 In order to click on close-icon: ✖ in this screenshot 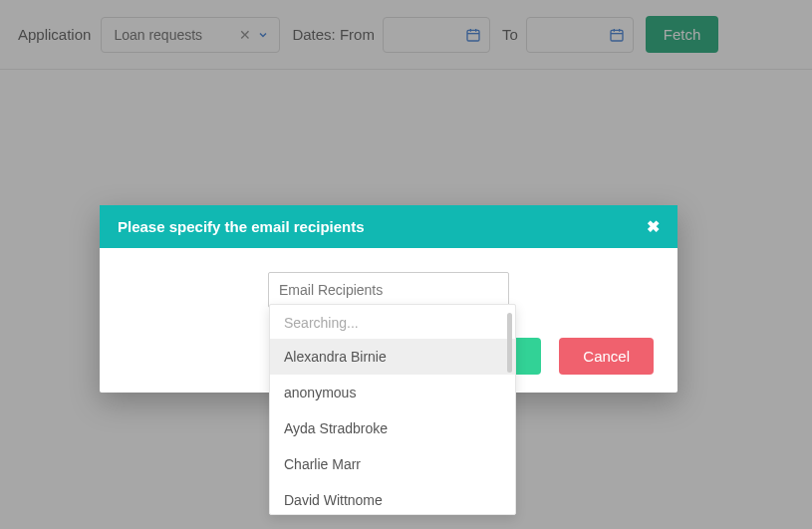, I will do `click(654, 227)`.